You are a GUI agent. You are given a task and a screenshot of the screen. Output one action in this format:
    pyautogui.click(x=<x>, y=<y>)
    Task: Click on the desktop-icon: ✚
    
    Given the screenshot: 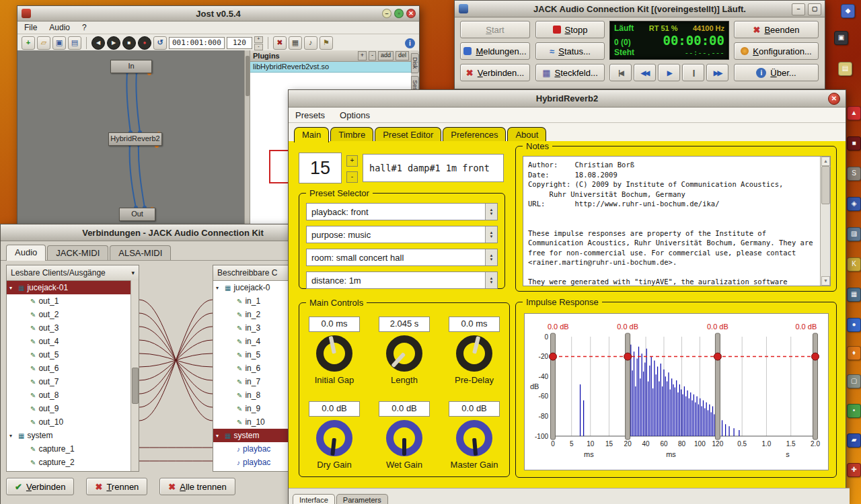 What is the action you would take?
    pyautogui.click(x=854, y=470)
    